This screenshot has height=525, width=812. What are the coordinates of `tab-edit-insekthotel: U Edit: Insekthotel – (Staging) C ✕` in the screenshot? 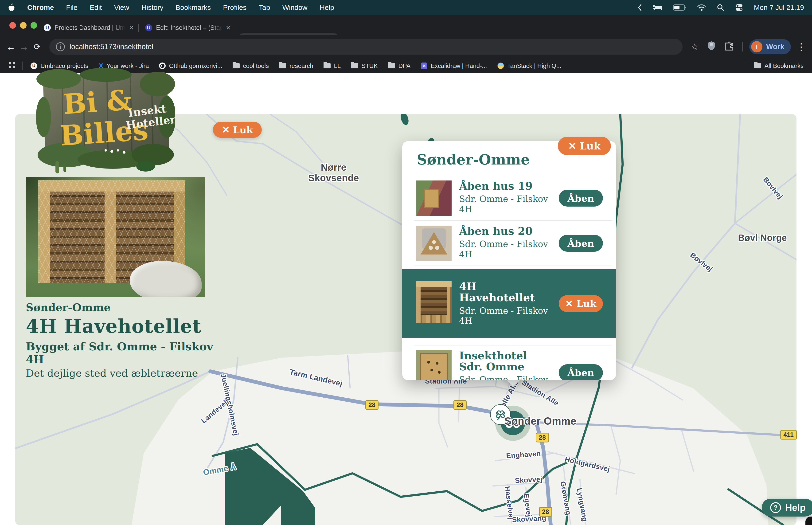 It's located at (188, 28).